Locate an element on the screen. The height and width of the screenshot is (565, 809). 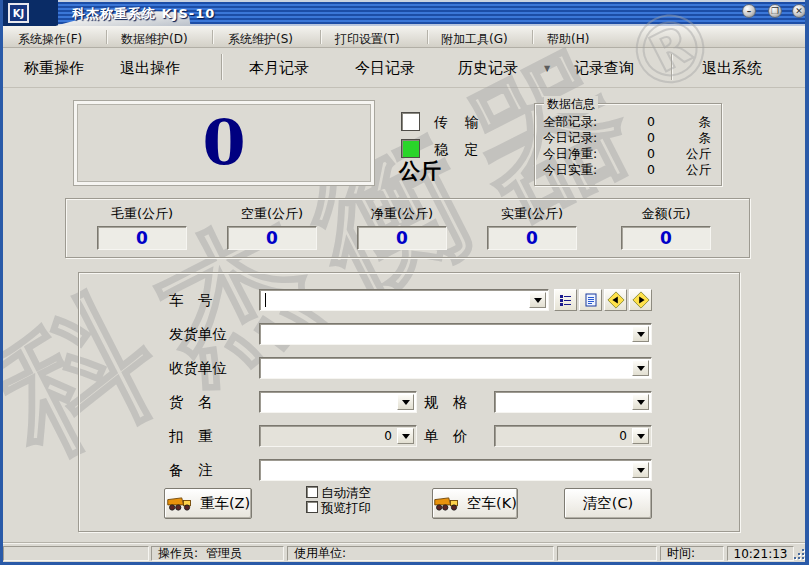
receiver-unit-label: 收货单位 is located at coordinates (198, 368).